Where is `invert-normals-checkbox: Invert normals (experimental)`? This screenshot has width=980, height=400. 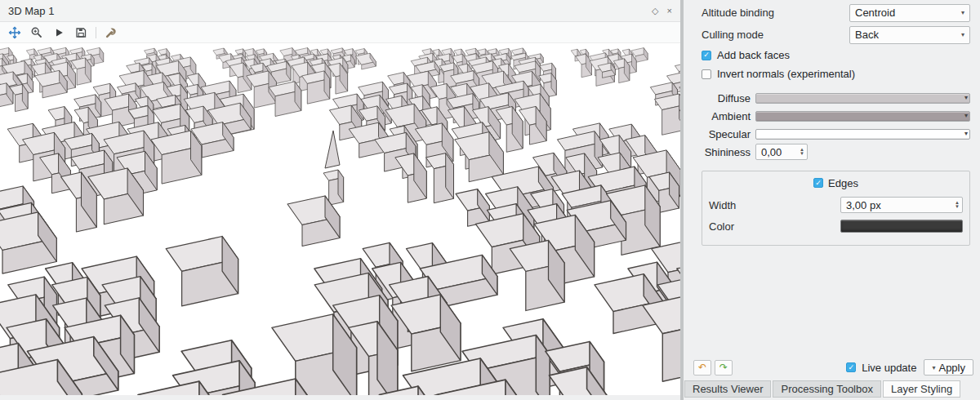 invert-normals-checkbox: Invert normals (experimental) is located at coordinates (836, 73).